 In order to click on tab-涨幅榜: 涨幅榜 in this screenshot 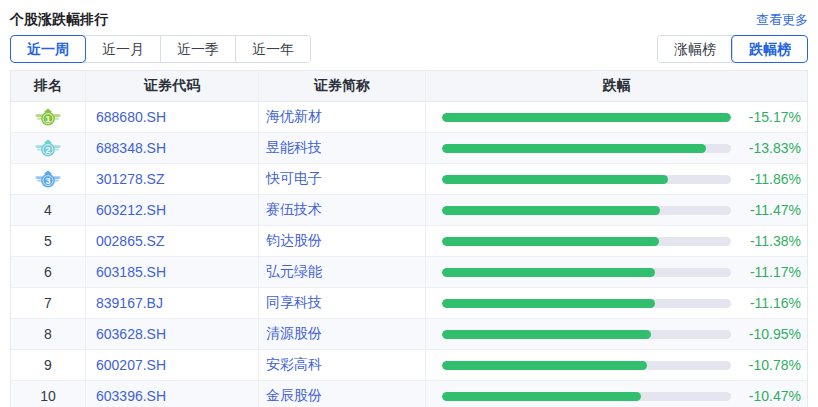, I will do `click(695, 49)`.